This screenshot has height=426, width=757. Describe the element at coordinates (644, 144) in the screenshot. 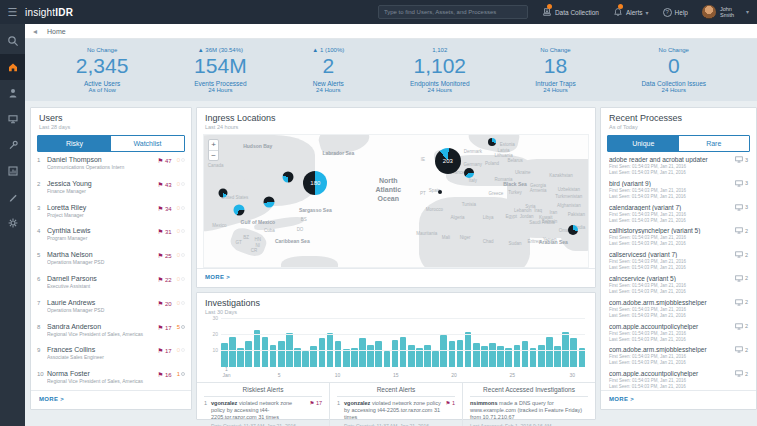

I see `tab-unique: Unique` at that location.